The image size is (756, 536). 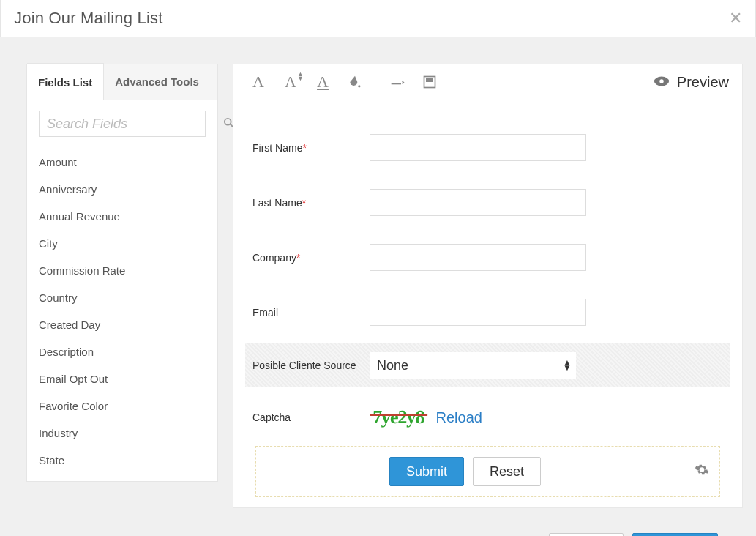 What do you see at coordinates (487, 414) in the screenshot?
I see `row-captcha: Captcha 7ye2y8 Reload` at bounding box center [487, 414].